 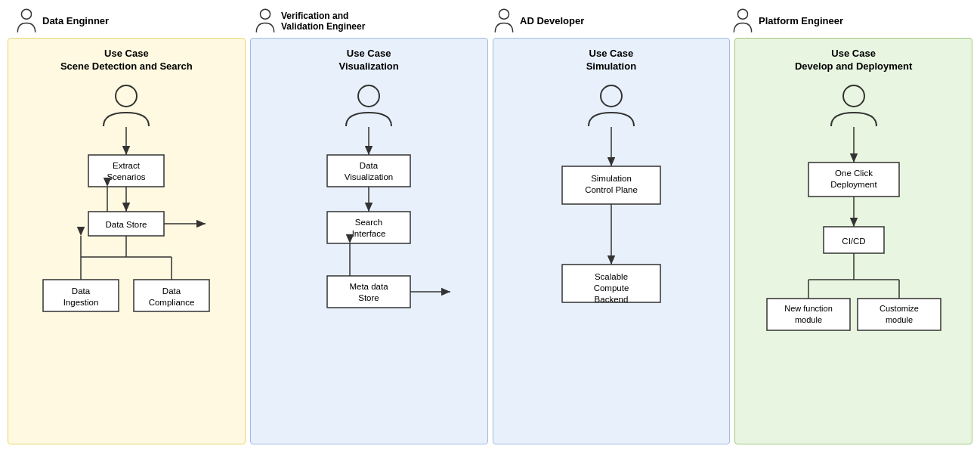 I want to click on persona-label-vv-engineer: Verification and Validation Engineer, so click(x=323, y=21).